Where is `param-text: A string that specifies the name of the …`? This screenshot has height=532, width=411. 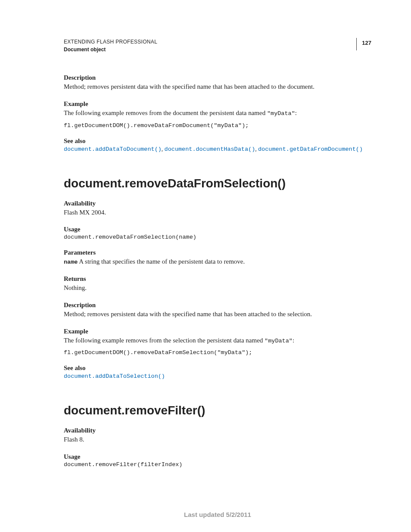
param-text: A string that specifies the name of the … is located at coordinates (161, 261).